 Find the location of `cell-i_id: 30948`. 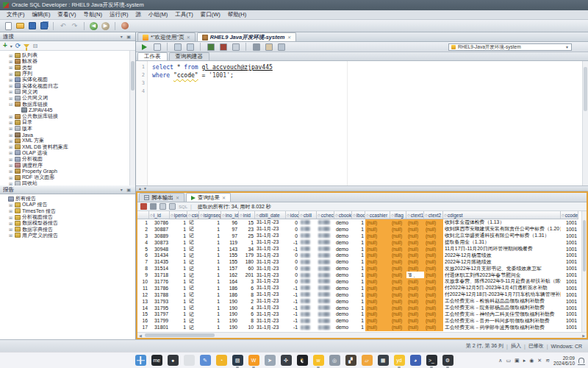

cell-i_id: 30948 is located at coordinates (159, 249).